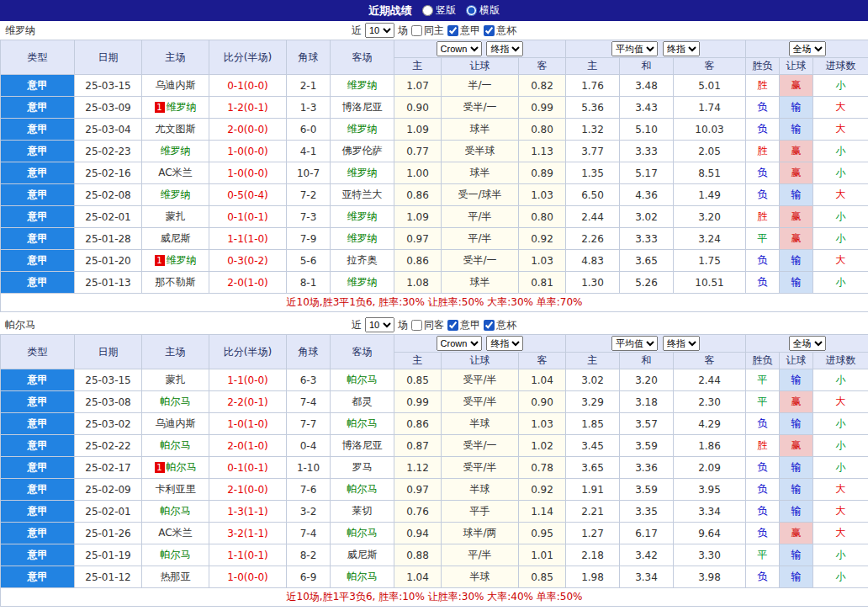 This screenshot has height=616, width=868. What do you see at coordinates (248, 283) in the screenshot?
I see `score-cell: 2-0(1-0)` at bounding box center [248, 283].